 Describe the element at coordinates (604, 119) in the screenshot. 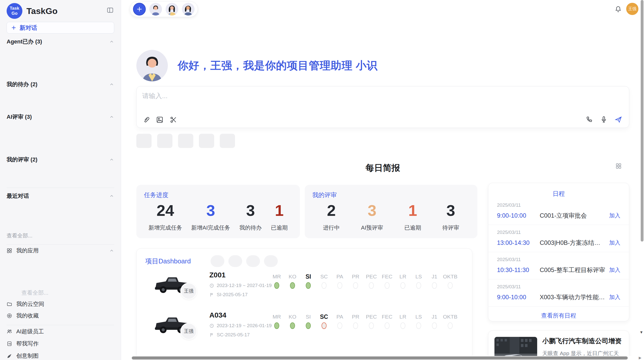

I see `microphone-icon` at that location.